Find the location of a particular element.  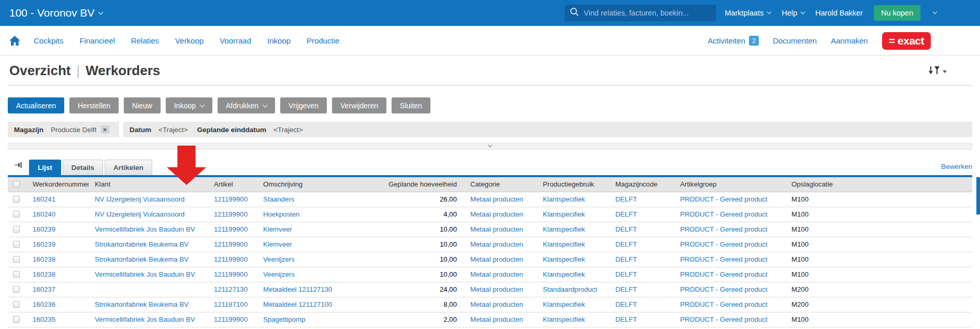

column-header-werkordernummer: Werkordernummer is located at coordinates (57, 184).